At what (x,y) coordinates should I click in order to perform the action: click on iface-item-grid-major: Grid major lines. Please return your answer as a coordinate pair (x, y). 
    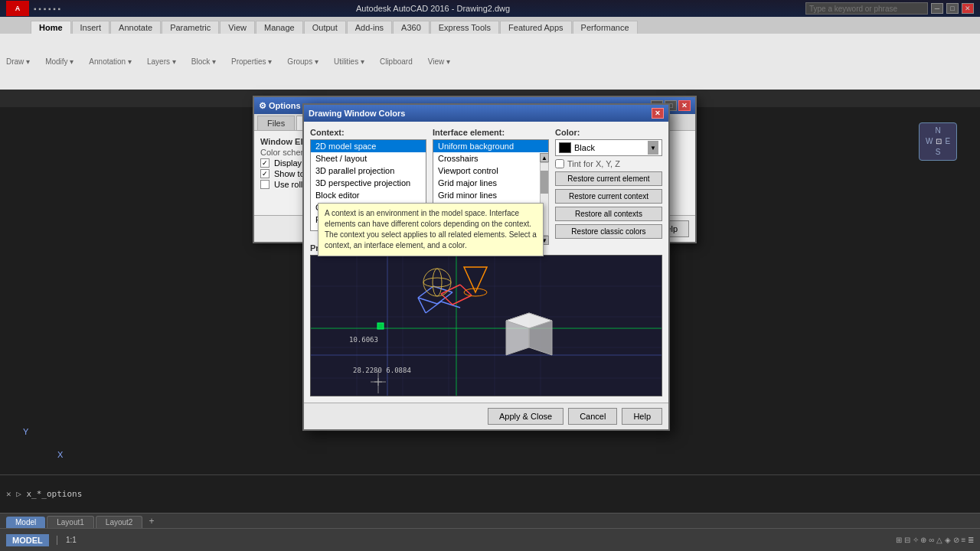
    Looking at the image, I should click on (491, 183).